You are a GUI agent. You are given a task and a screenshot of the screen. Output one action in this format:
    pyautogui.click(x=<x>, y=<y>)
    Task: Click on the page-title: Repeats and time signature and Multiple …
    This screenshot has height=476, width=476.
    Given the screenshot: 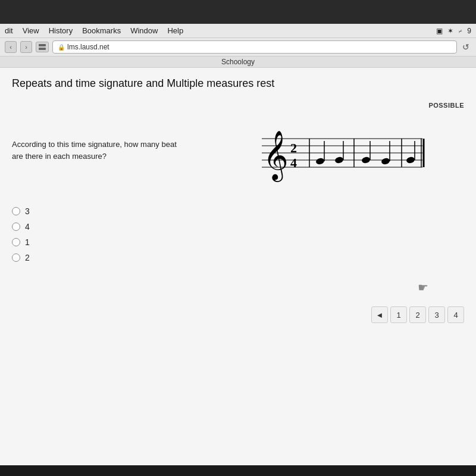 What is the action you would take?
    pyautogui.click(x=238, y=83)
    